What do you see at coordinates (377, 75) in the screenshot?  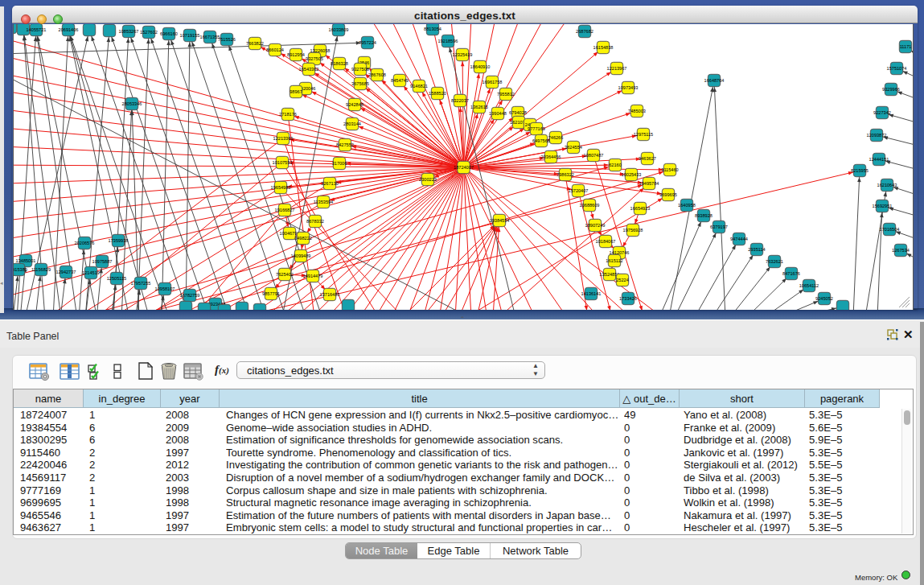 I see `svg-text: 2867608` at bounding box center [377, 75].